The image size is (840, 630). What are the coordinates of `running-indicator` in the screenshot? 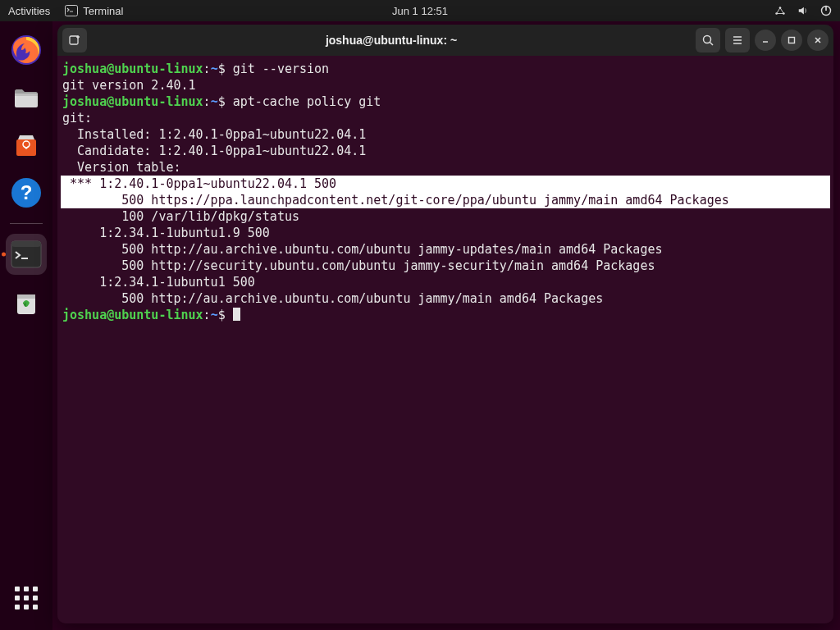 It's located at (3, 254).